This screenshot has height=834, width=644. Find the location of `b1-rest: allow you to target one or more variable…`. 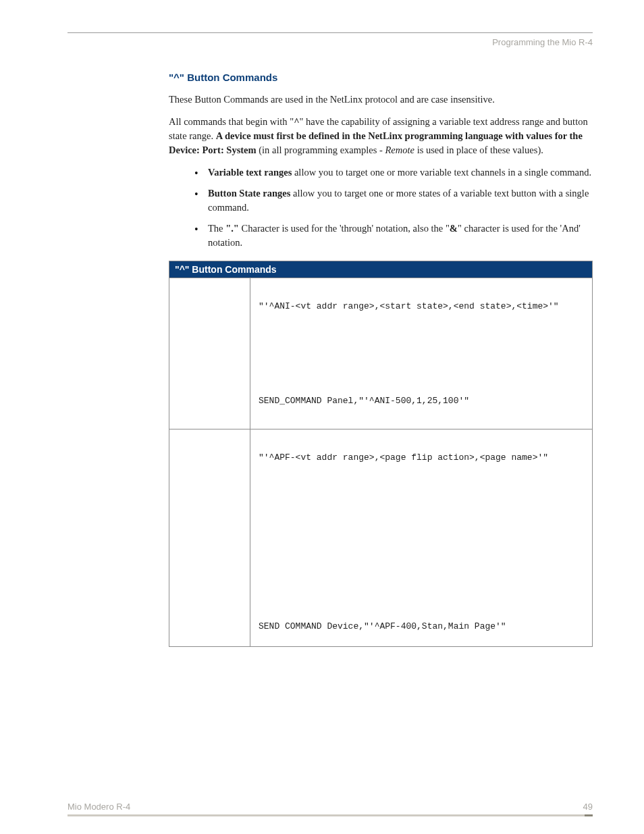

b1-rest: allow you to target one or more variable… is located at coordinates (441, 172).